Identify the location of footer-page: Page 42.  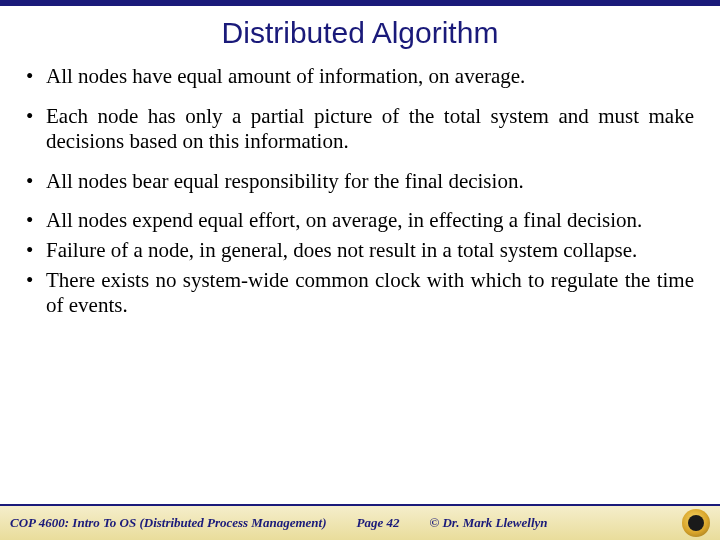
(378, 523).